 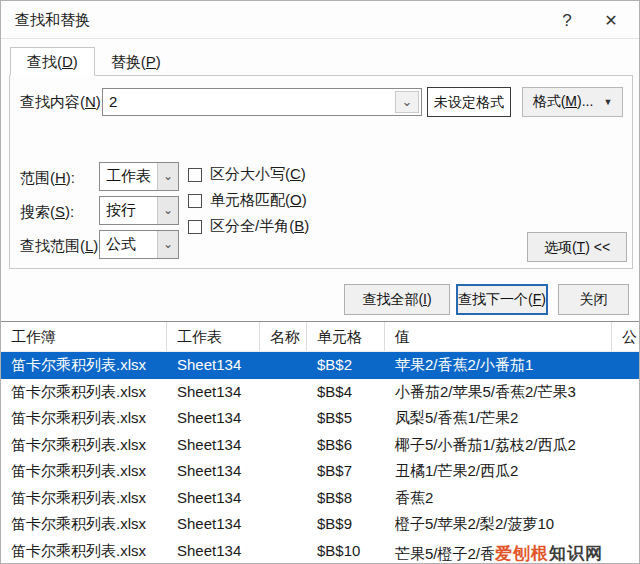 I want to click on close-button: 关闭, so click(x=594, y=300).